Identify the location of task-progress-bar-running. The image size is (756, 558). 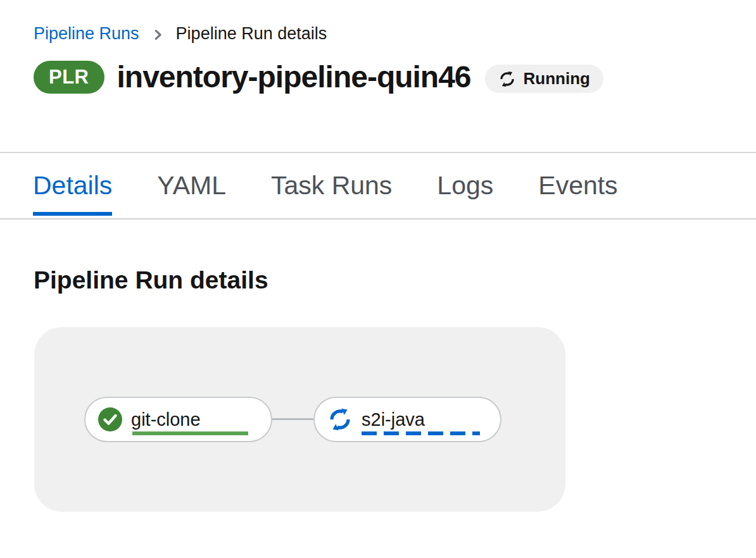
(420, 433).